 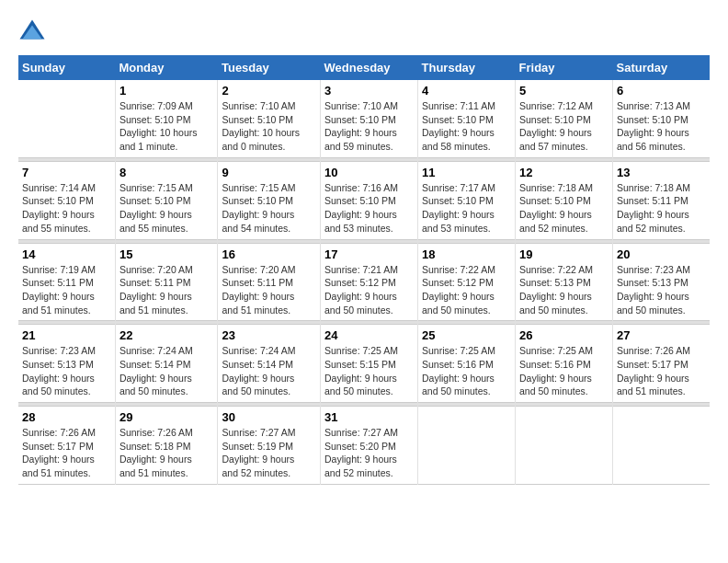 What do you see at coordinates (364, 119) in the screenshot?
I see `week-row-1: 1Sunrise: 7:09 AM Sunset: 5:10 PM Daylig…` at bounding box center [364, 119].